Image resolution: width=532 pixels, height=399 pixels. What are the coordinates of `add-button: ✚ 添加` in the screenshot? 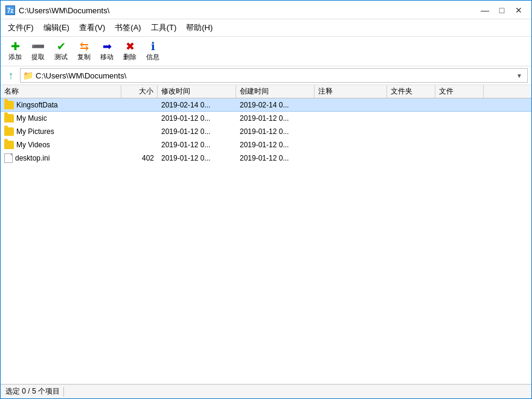 It's located at (15, 51).